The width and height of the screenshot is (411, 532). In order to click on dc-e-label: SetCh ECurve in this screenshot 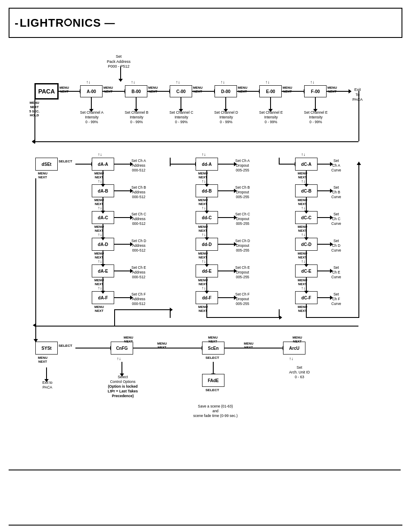, I will do `click(336, 272)`.